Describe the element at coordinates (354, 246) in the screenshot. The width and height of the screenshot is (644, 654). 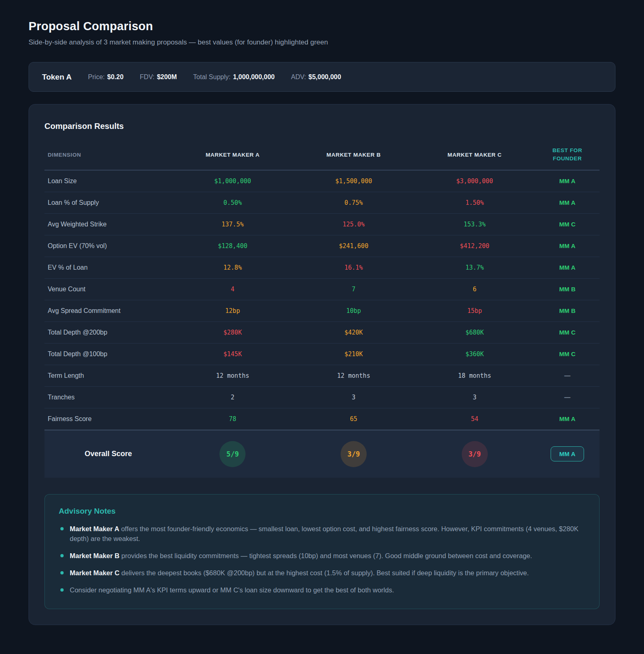
I see `value-cell-mm-b: $241,600` at that location.